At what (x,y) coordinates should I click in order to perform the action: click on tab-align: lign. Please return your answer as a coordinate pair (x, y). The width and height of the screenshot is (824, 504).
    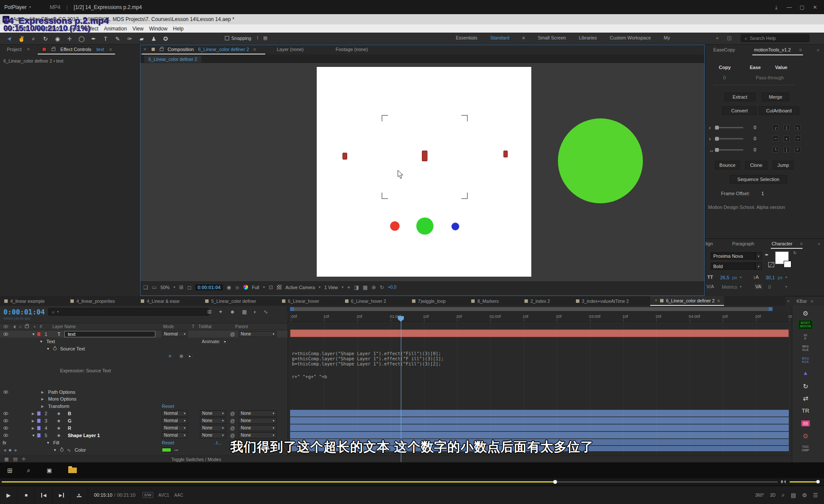
    Looking at the image, I should click on (709, 244).